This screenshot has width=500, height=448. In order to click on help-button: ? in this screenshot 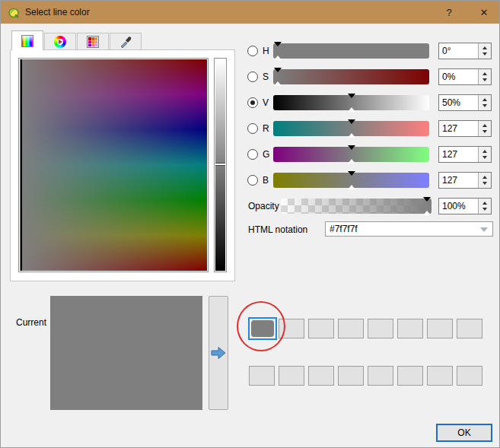, I will do `click(449, 12)`.